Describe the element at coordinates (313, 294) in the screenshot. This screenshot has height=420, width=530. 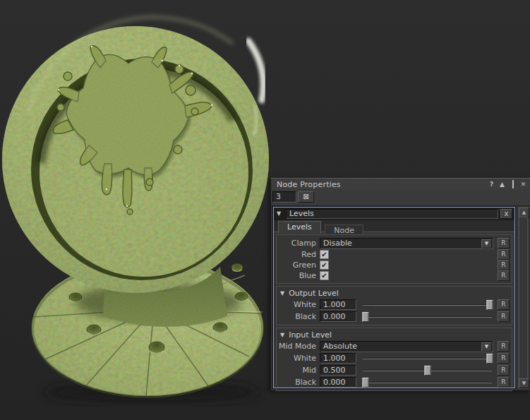
I see `output-level-title: Output Level` at that location.